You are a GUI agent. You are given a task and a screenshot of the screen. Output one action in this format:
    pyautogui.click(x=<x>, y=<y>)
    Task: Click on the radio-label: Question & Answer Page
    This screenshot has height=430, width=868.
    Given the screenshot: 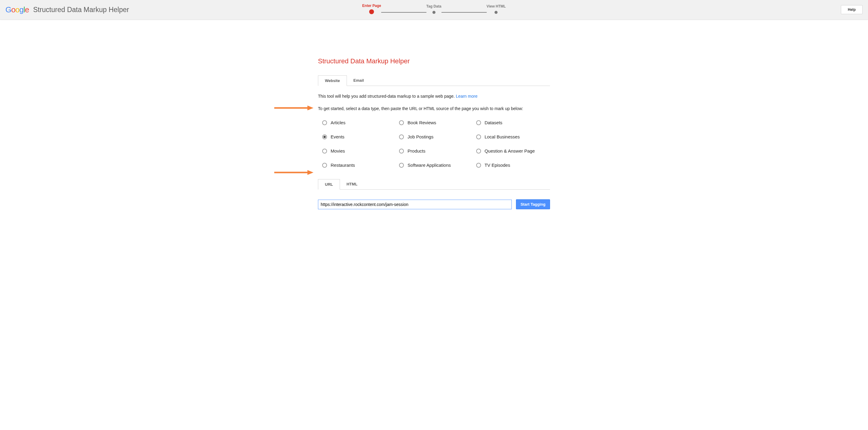 What is the action you would take?
    pyautogui.click(x=510, y=151)
    